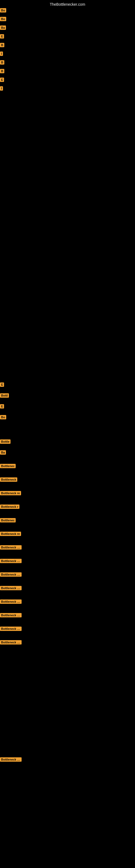 The width and height of the screenshot is (135, 868). I want to click on badge-badge-3: Ba, so click(3, 28).